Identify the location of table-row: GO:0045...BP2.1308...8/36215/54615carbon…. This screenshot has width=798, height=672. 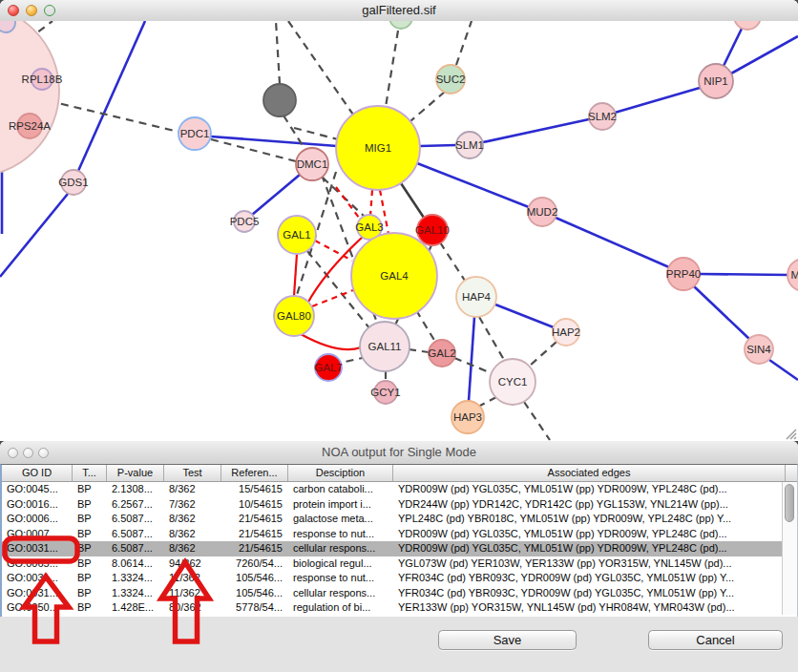
(399, 490).